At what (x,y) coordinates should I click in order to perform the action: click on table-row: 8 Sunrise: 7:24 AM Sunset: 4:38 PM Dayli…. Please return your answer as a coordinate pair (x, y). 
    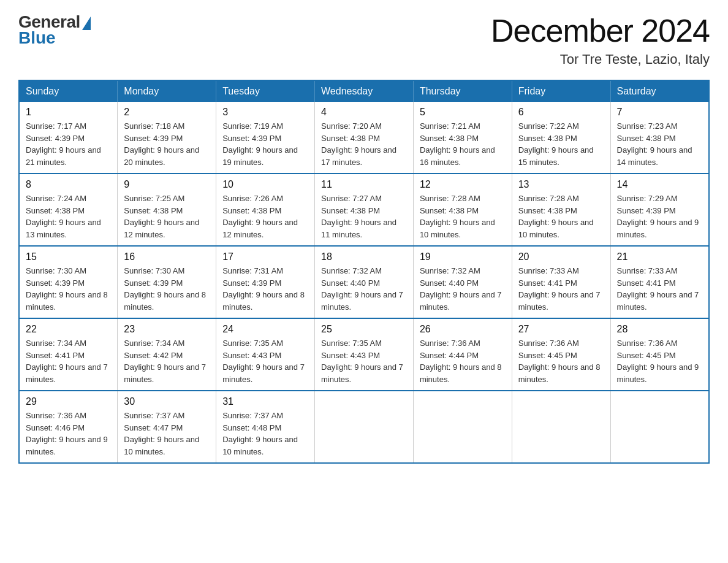
    Looking at the image, I should click on (69, 210).